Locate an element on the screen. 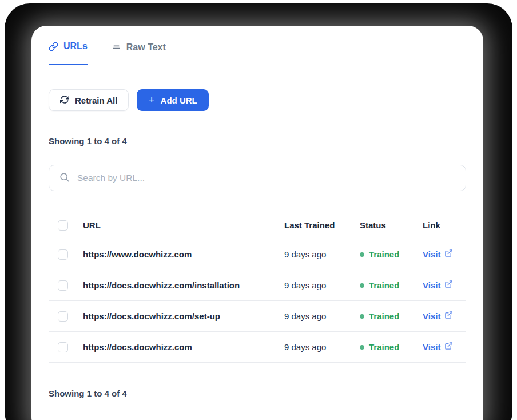  text-lines-icon is located at coordinates (117, 47).